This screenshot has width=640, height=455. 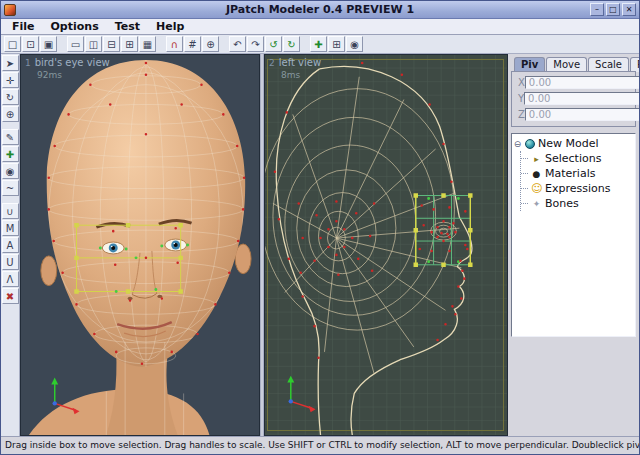 What do you see at coordinates (354, 44) in the screenshot?
I see `points-icon: ◉` at bounding box center [354, 44].